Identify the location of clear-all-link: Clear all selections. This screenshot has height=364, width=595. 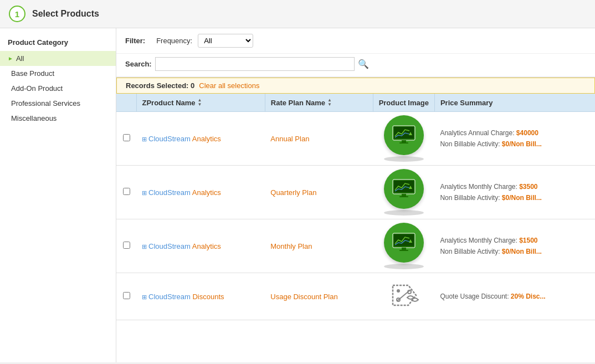
(229, 85).